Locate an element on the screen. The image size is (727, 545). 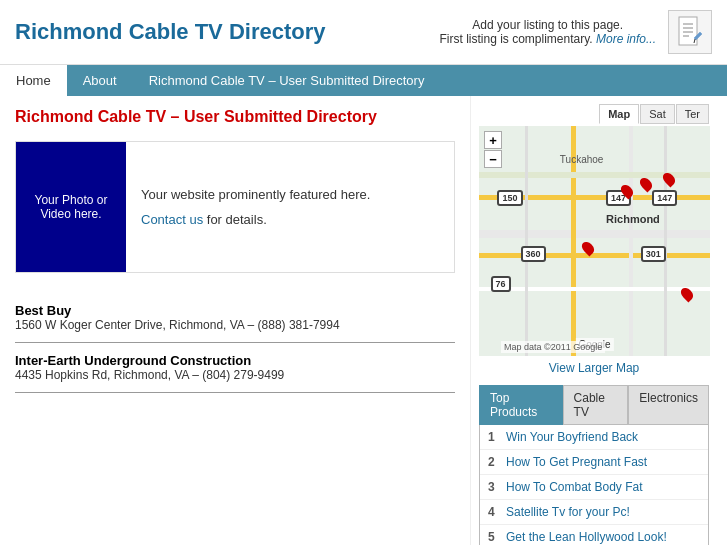
product-num: 2 is located at coordinates (494, 462).